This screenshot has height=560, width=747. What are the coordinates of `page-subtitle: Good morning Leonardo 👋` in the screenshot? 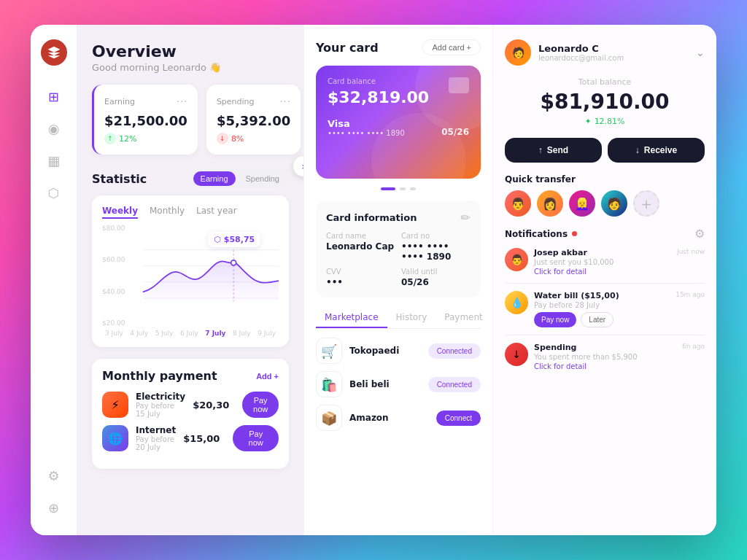 It's located at (190, 67).